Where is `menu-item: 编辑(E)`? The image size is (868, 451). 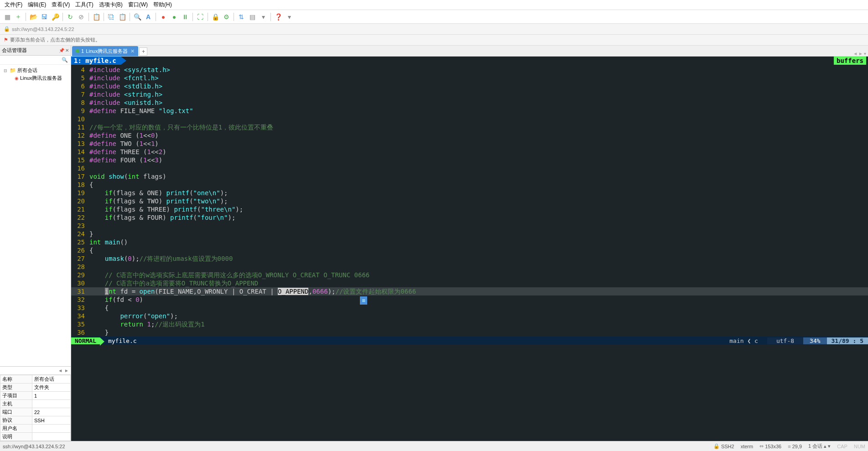 menu-item: 编辑(E) is located at coordinates (37, 5).